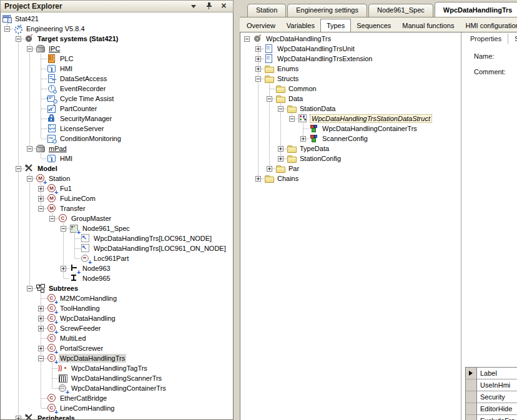 This screenshot has width=517, height=420. Describe the element at coordinates (117, 188) in the screenshot. I see `tree-item: M+Fu1` at that location.